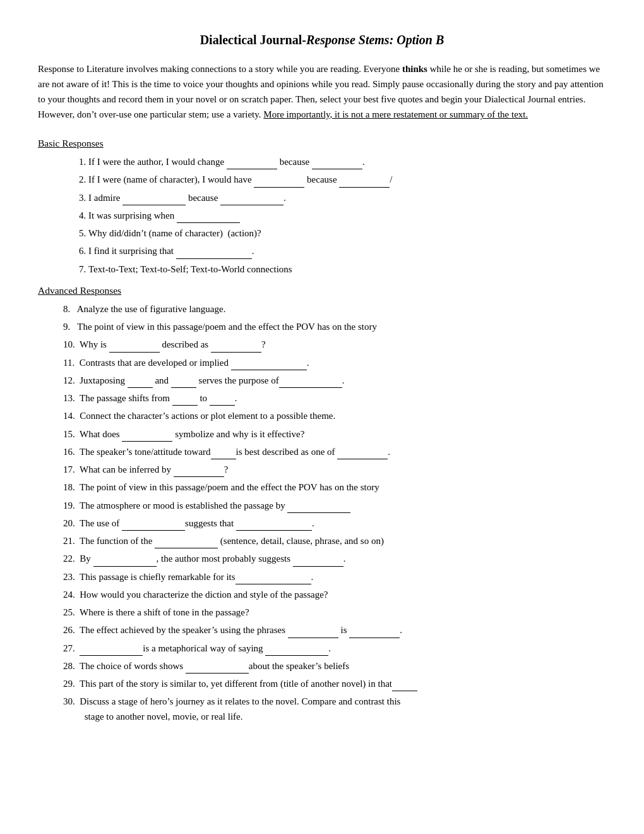 The image size is (644, 834). What do you see at coordinates (335, 523) in the screenshot?
I see `list-item: 20. The use of suggests that .` at bounding box center [335, 523].